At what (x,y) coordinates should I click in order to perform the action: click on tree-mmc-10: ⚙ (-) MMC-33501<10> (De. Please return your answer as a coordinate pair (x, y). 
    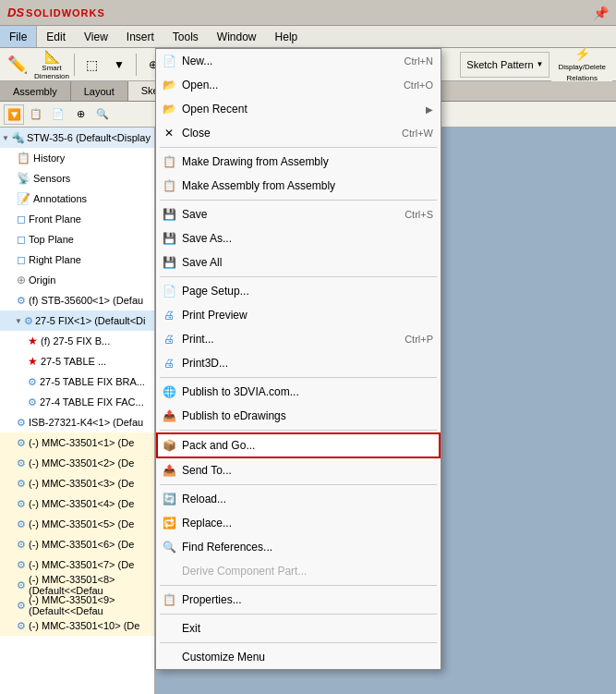
    Looking at the image, I should click on (78, 626).